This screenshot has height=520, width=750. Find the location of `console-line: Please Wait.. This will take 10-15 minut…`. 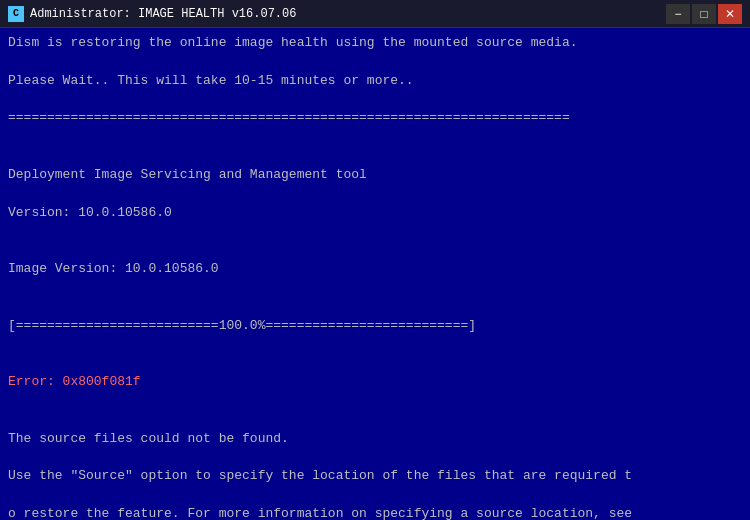

console-line: Please Wait.. This will take 10-15 minut… is located at coordinates (375, 82).